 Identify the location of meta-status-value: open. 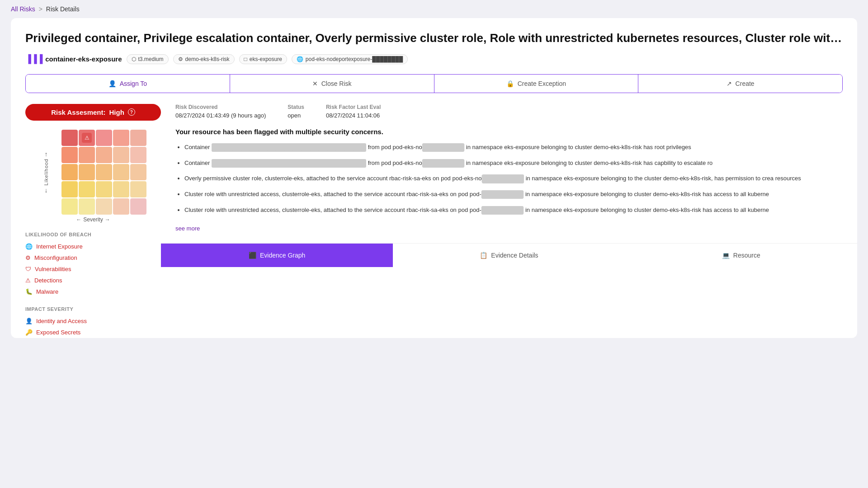
(296, 116).